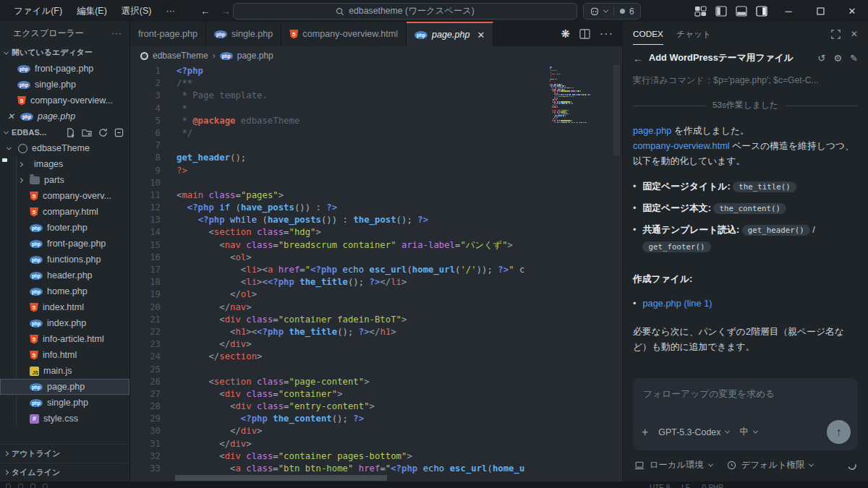  What do you see at coordinates (673, 466) in the screenshot?
I see `environment-selector: ローカル環境` at bounding box center [673, 466].